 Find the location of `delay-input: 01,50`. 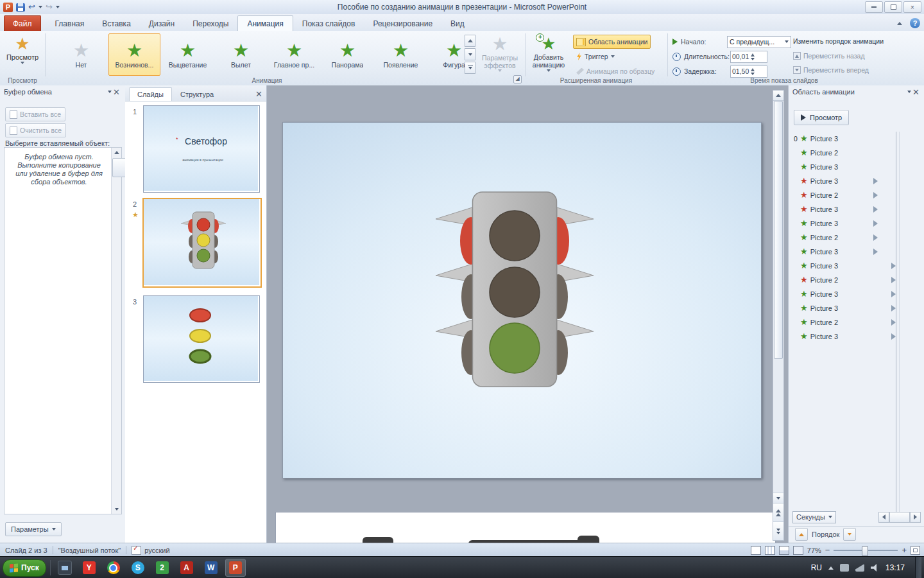

delay-input: 01,50 is located at coordinates (749, 72).